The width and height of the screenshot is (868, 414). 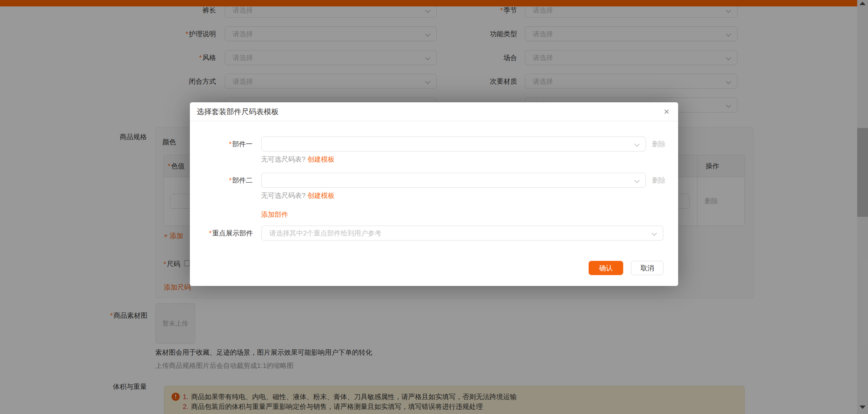 I want to click on modal-title: 选择套装部件尺码表模板, so click(x=238, y=112).